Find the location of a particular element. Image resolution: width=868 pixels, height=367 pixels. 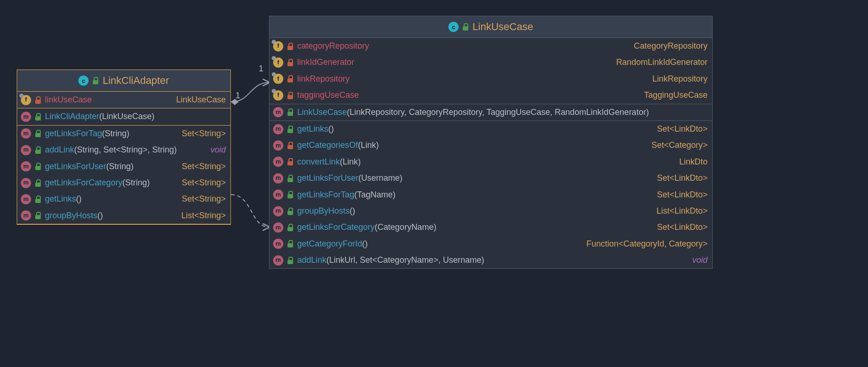

method-row: mgetLinksForUser(Username)Set<LinkDto> is located at coordinates (491, 178).